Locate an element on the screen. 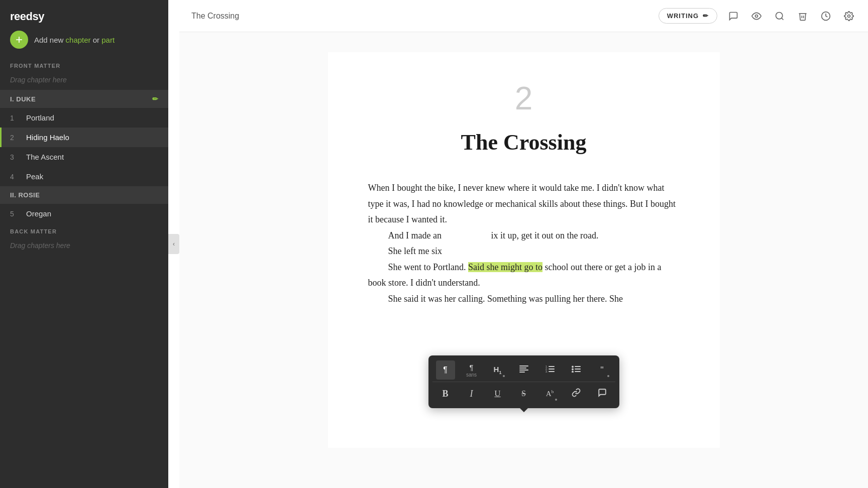  writing-mode-edit-icon: ✏ is located at coordinates (706, 16).